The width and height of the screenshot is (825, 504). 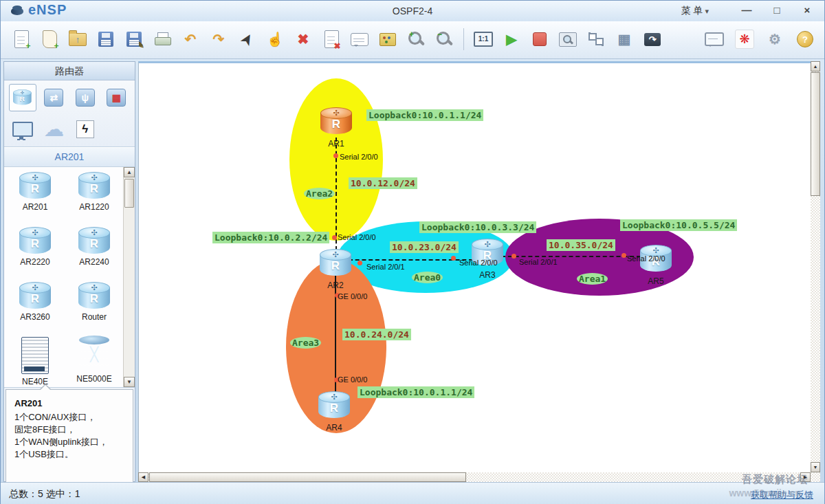 What do you see at coordinates (331, 39) in the screenshot?
I see `erase-config-button: ✖` at bounding box center [331, 39].